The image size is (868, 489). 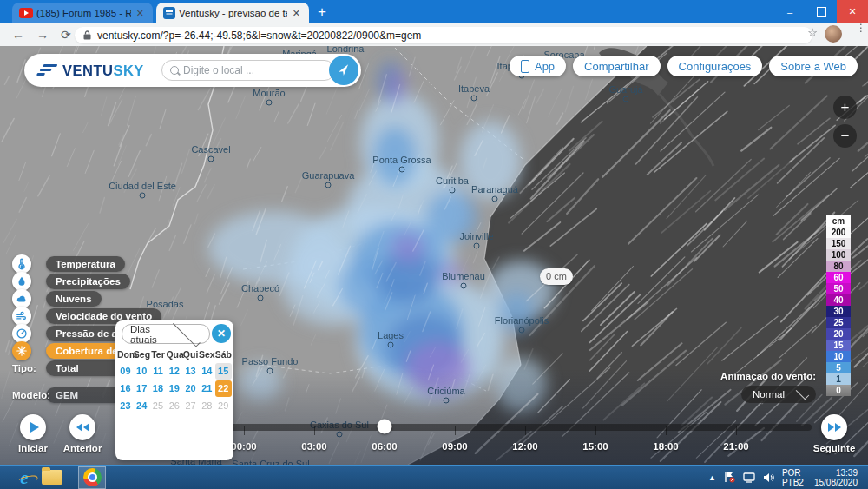 I want to click on ventusky-logo: VENTUSKY, so click(x=91, y=71).